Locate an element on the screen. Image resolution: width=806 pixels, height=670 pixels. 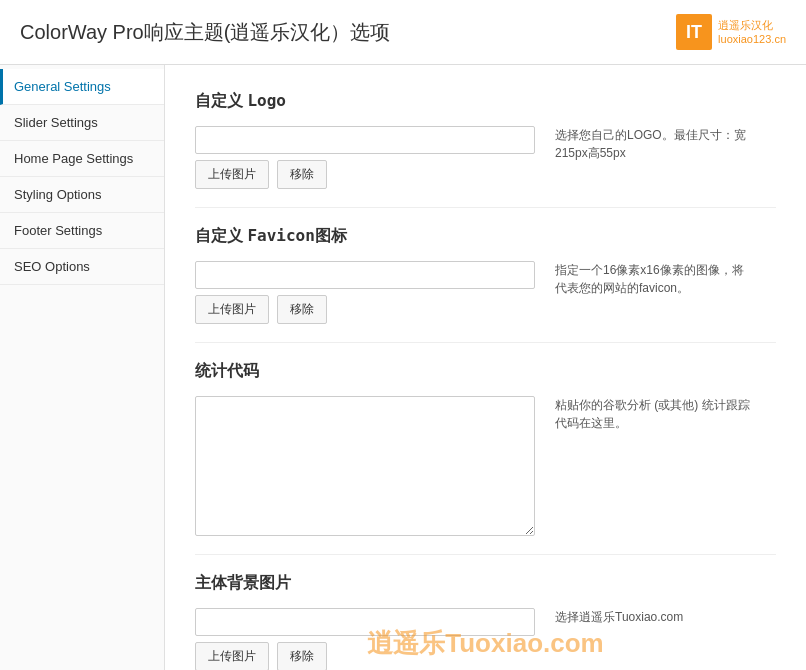
logo-upload-button: 上传图片 is located at coordinates (232, 174).